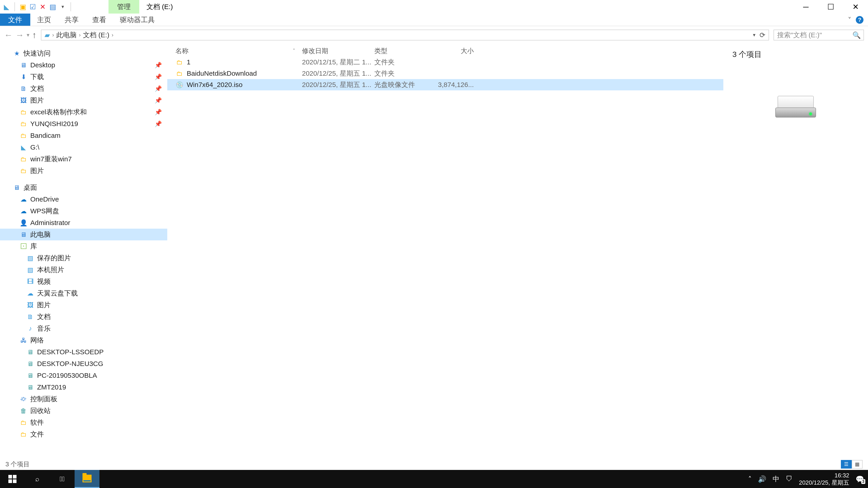 Image resolution: width=868 pixels, height=488 pixels. I want to click on sidebar-item-label: 网络, so click(37, 340).